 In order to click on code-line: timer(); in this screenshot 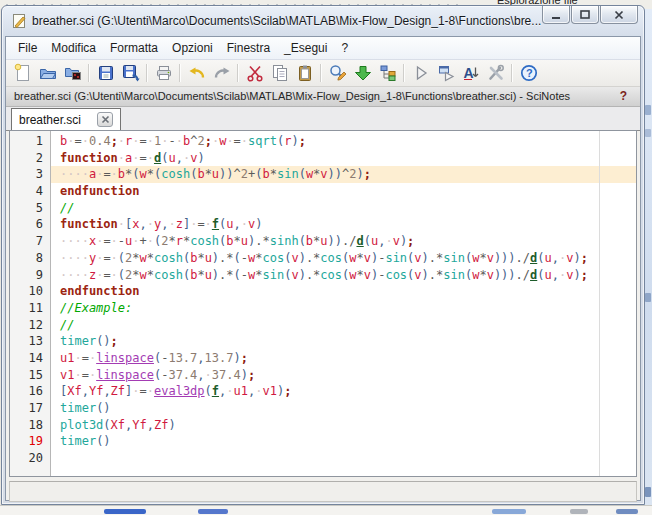, I will do `click(344, 342)`.